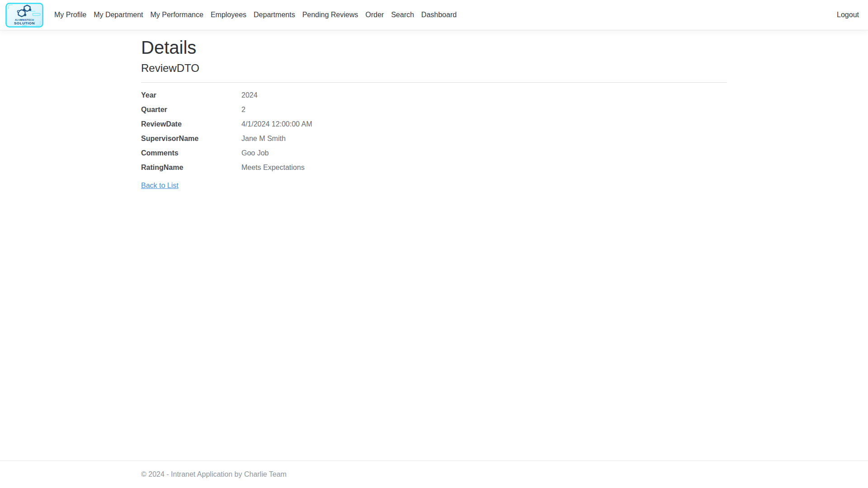 The width and height of the screenshot is (868, 488). What do you see at coordinates (229, 15) in the screenshot?
I see `nav-item-employees: Employees` at bounding box center [229, 15].